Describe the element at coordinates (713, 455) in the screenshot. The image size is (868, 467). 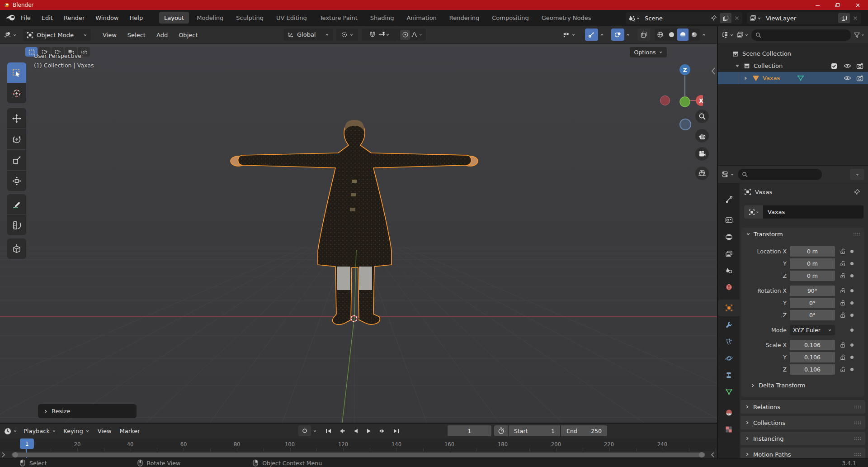
I see `region-collapse-icon` at that location.